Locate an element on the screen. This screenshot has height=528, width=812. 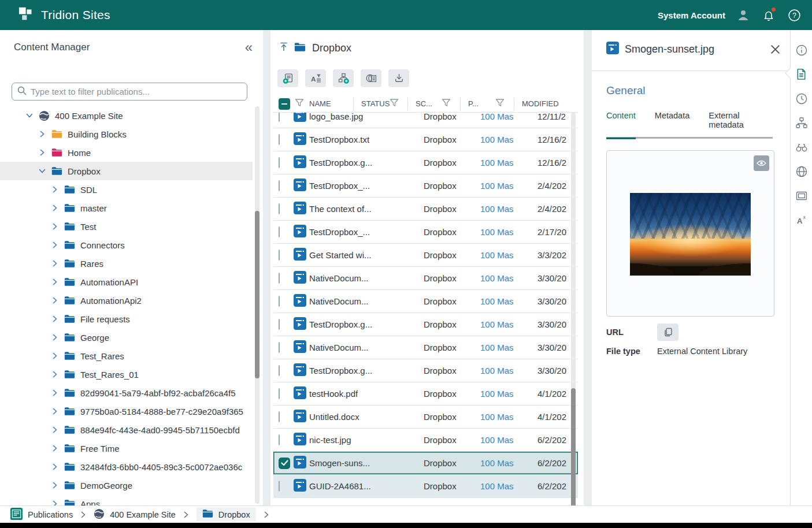
table-row: TestDropbox.txt Dropbox 100 Master 12/16… is located at coordinates (425, 140).